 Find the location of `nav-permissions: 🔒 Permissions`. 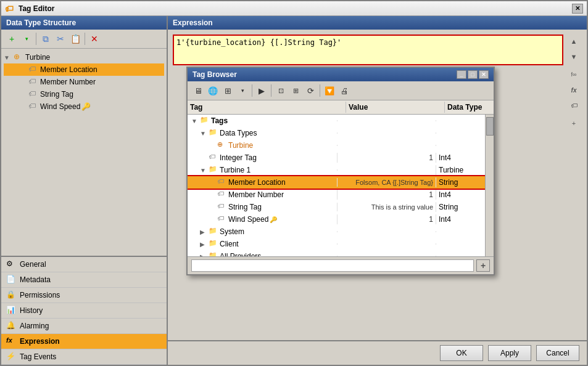

nav-permissions: 🔒 Permissions is located at coordinates (84, 296).